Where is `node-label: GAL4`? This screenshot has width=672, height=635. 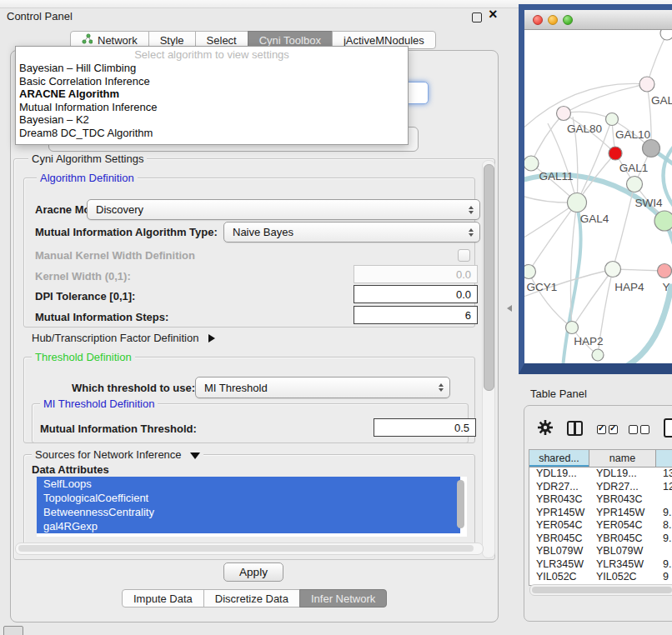 node-label: GAL4 is located at coordinates (595, 218).